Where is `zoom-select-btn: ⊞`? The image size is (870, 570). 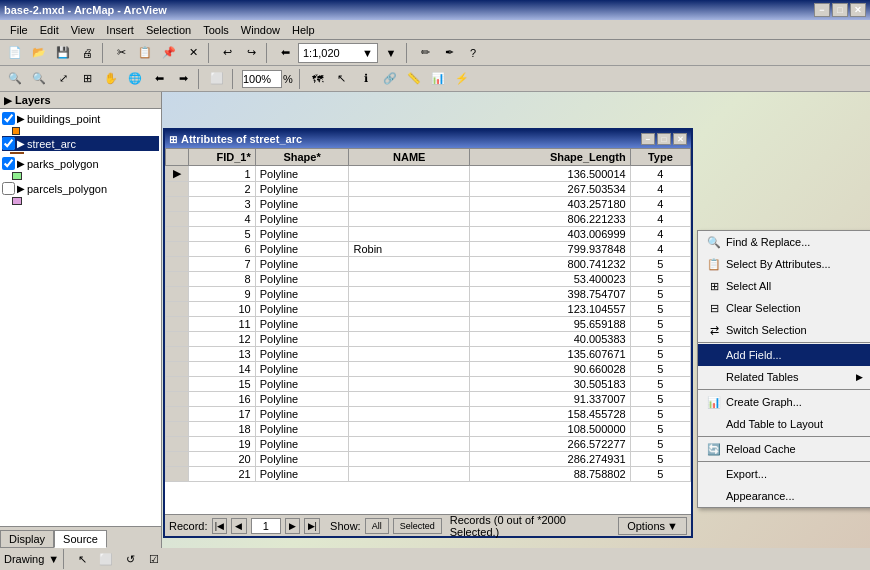 zoom-select-btn: ⊞ is located at coordinates (87, 79).